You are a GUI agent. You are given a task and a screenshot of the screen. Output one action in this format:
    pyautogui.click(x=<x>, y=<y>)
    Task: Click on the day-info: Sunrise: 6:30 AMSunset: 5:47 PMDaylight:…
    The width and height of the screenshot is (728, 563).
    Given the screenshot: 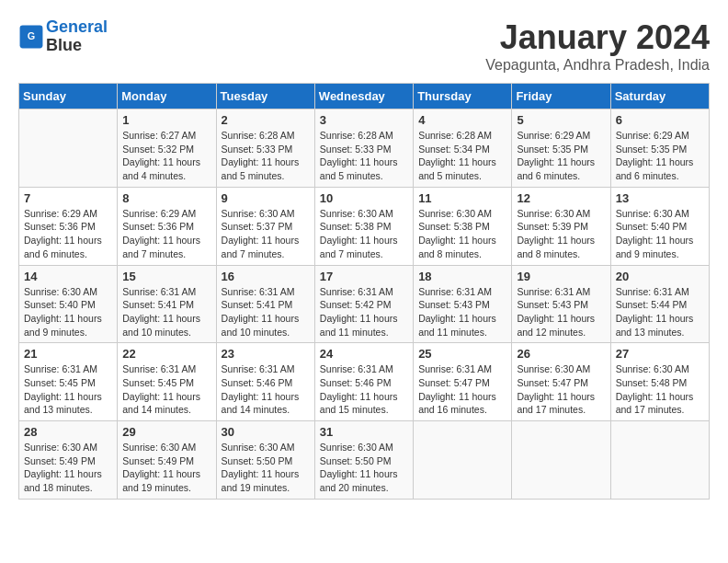 What is the action you would take?
    pyautogui.click(x=561, y=390)
    